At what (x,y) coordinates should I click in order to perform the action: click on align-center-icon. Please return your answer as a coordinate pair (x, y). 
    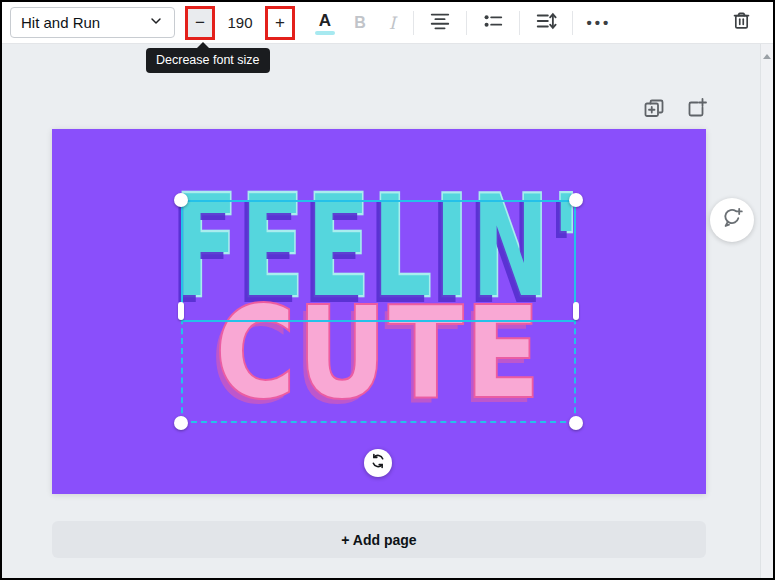
    Looking at the image, I should click on (440, 23).